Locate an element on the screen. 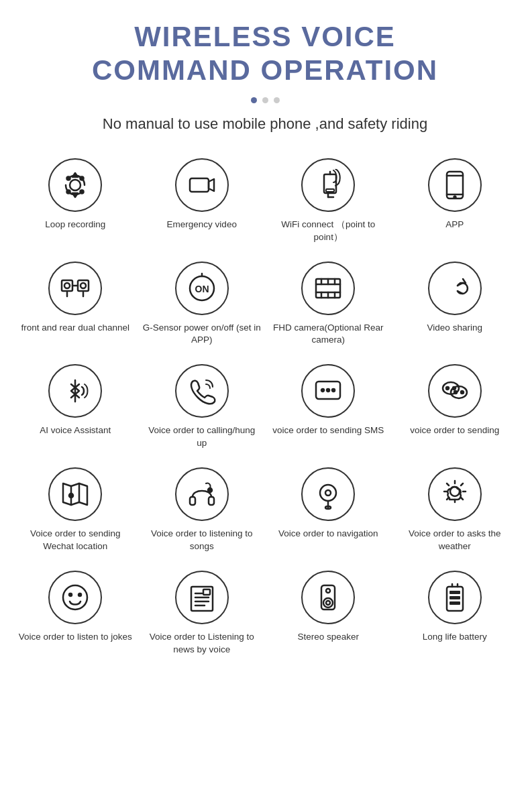  video-sharing-label: Video sharing is located at coordinates (455, 329).